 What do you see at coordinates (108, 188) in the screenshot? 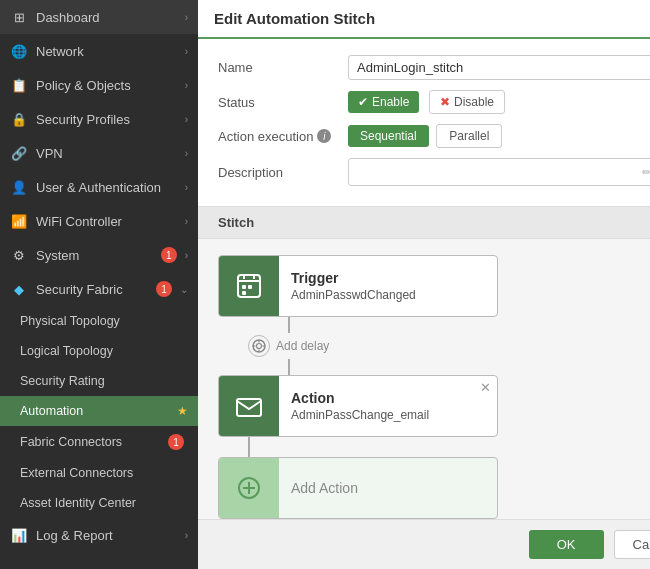
I see `sidebar-label: User & Authentication` at bounding box center [108, 188].